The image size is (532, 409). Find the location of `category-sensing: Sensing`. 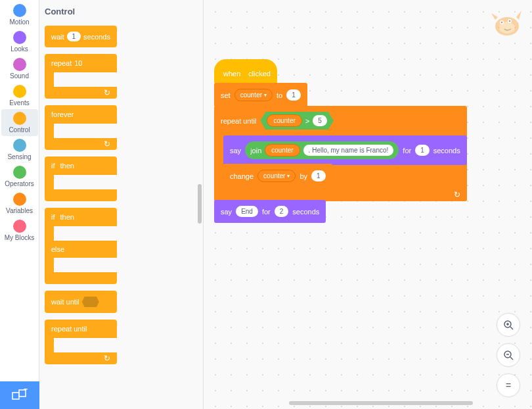

category-sensing: Sensing is located at coordinates (20, 150).